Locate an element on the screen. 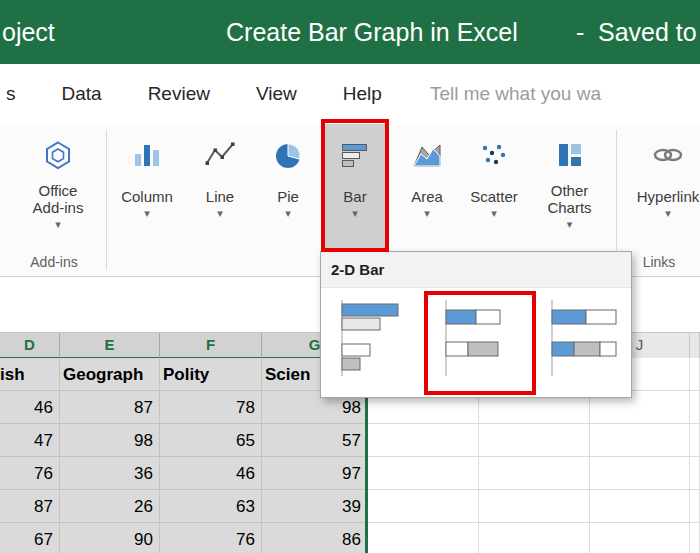 This screenshot has height=553, width=700. button-label: Bar is located at coordinates (354, 196).